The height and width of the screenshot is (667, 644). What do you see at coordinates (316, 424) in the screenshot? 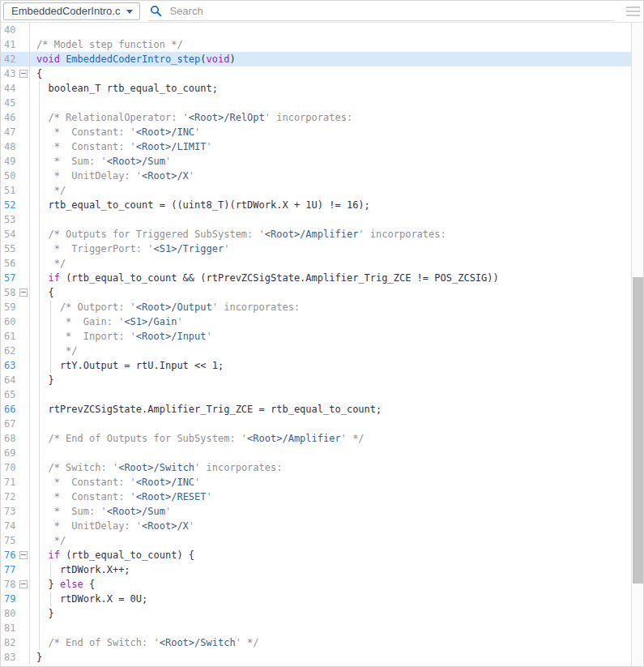
I see `code-line: 67` at bounding box center [316, 424].